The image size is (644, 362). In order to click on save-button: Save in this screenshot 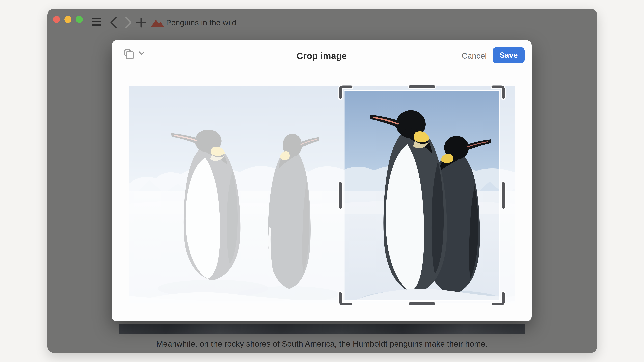, I will do `click(508, 55)`.